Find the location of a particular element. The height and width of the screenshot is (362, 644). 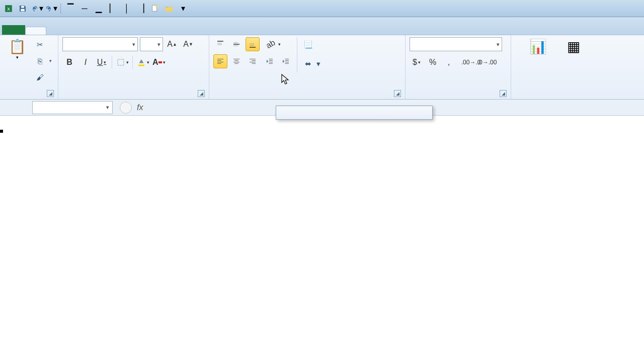

copy-icon: ⎘ is located at coordinates (40, 61).